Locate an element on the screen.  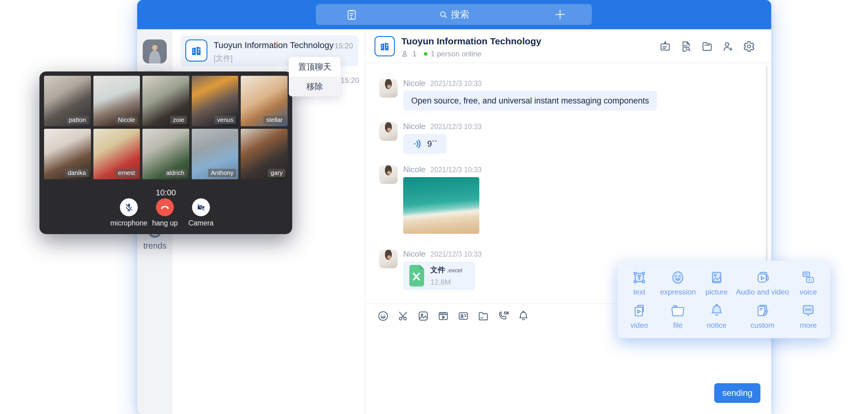
panel-item-custom: custom is located at coordinates (762, 316).